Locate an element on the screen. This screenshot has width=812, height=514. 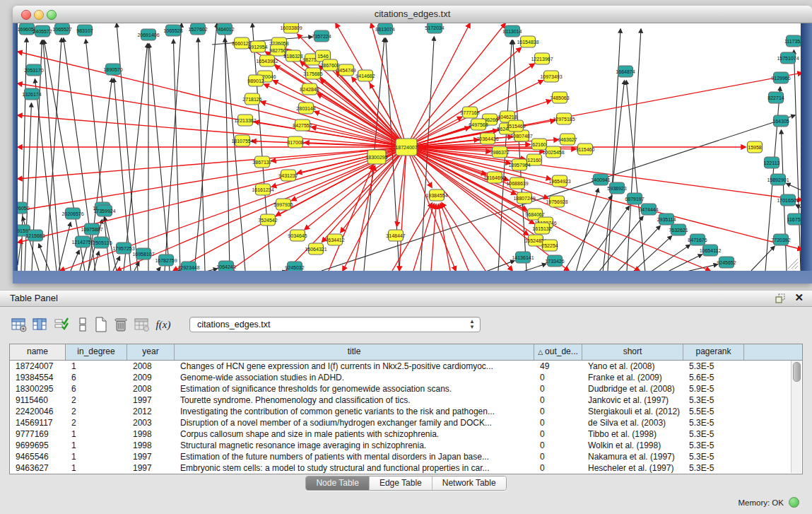
import-table-icon is located at coordinates (142, 325).